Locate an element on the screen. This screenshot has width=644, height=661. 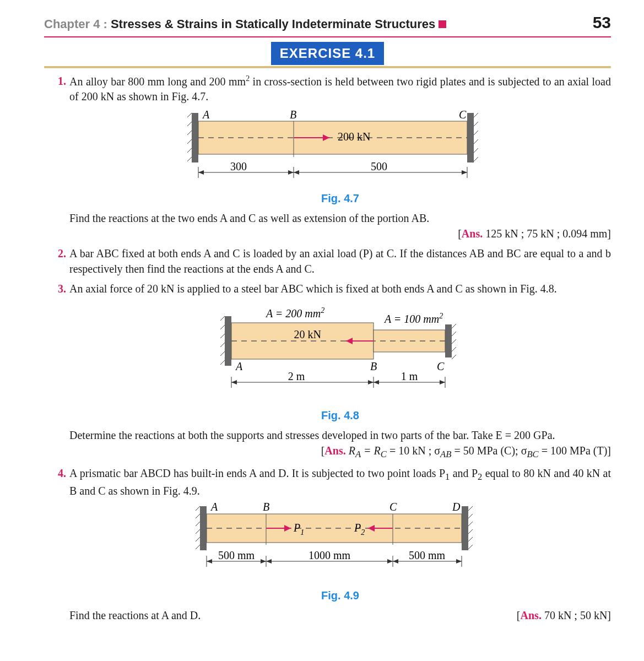
gold-rule is located at coordinates (327, 67).